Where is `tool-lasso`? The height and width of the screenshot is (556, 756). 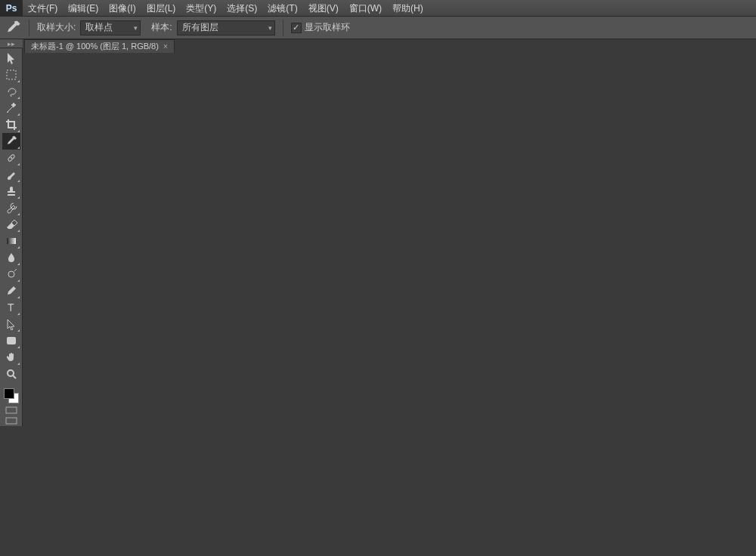 tool-lasso is located at coordinates (11, 91).